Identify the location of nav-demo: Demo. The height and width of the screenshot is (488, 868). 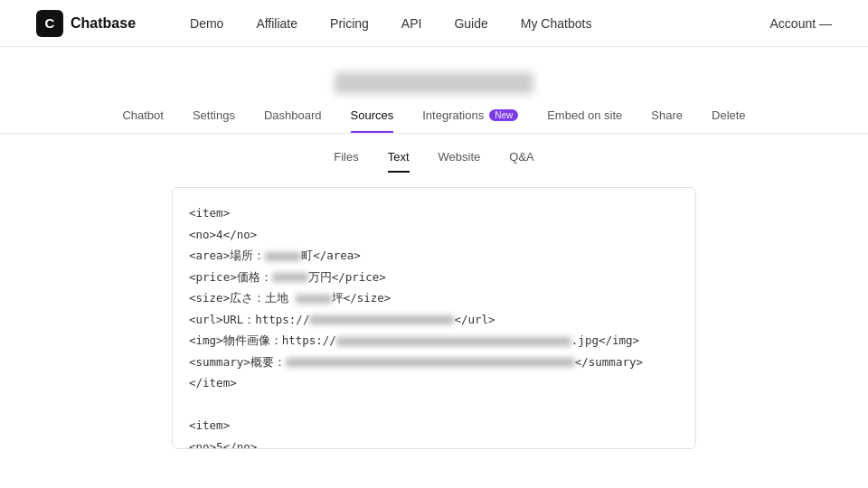
(206, 23).